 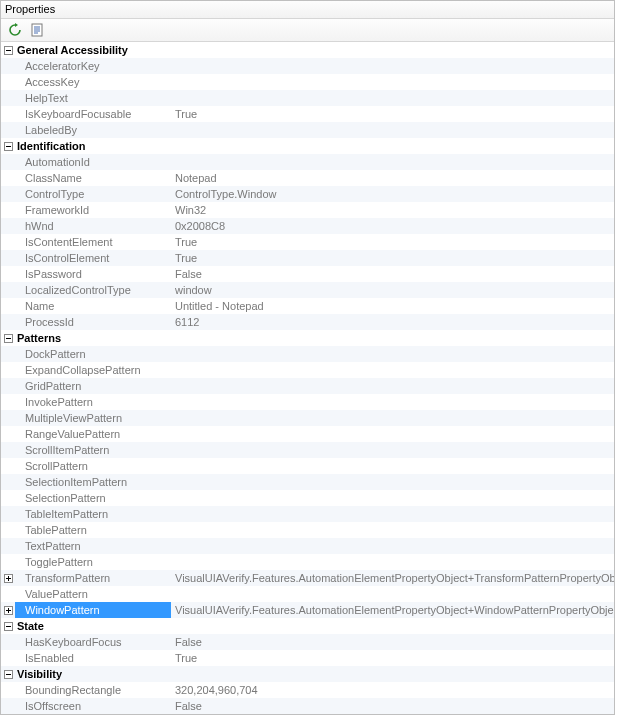 What do you see at coordinates (308, 114) in the screenshot?
I see `property-row: IsKeyboardFocusableTrue` at bounding box center [308, 114].